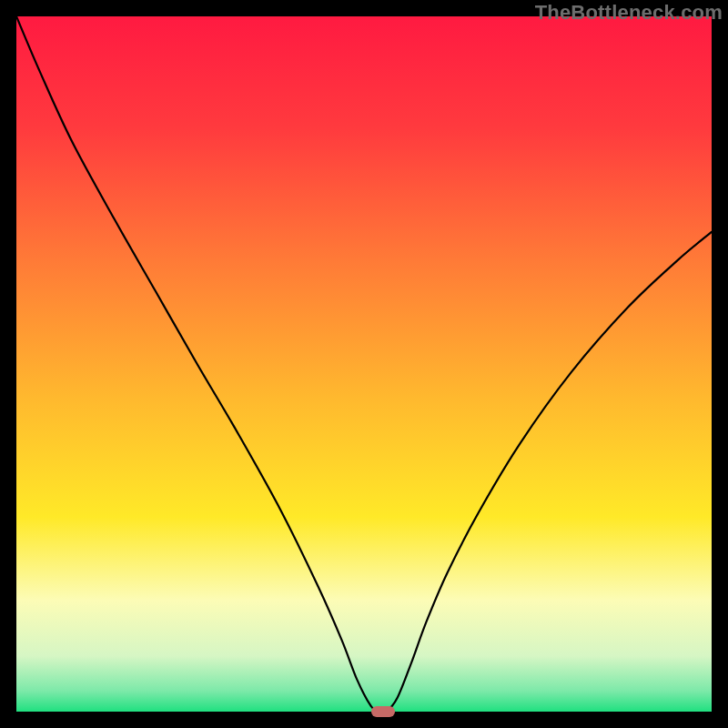 The height and width of the screenshot is (728, 728). Describe the element at coordinates (383, 712) in the screenshot. I see `minimum-marker` at that location.